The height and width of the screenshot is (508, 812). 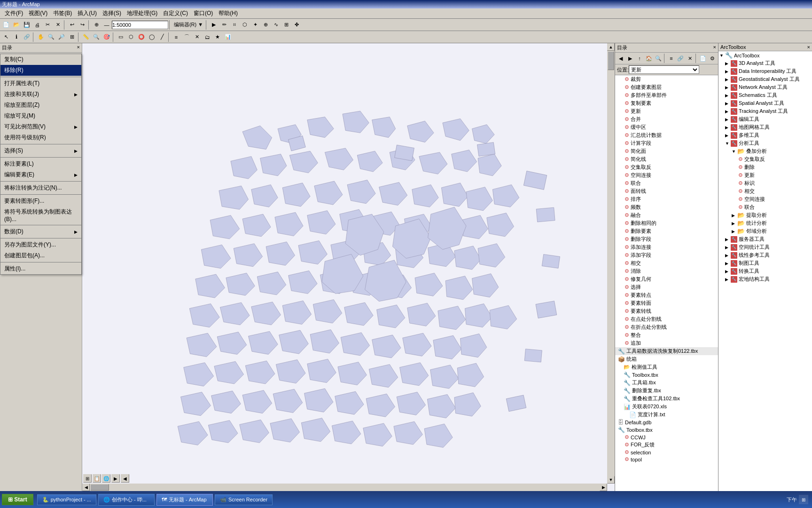 I want to click on ctx-feature-graphic: 要素转图形(F)..., so click(x=41, y=201).